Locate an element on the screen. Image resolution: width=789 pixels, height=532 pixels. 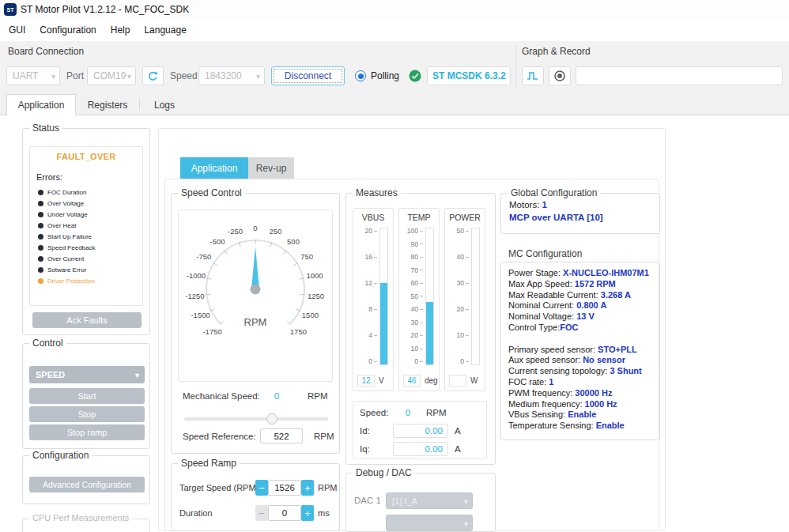
power-value is located at coordinates (458, 381).